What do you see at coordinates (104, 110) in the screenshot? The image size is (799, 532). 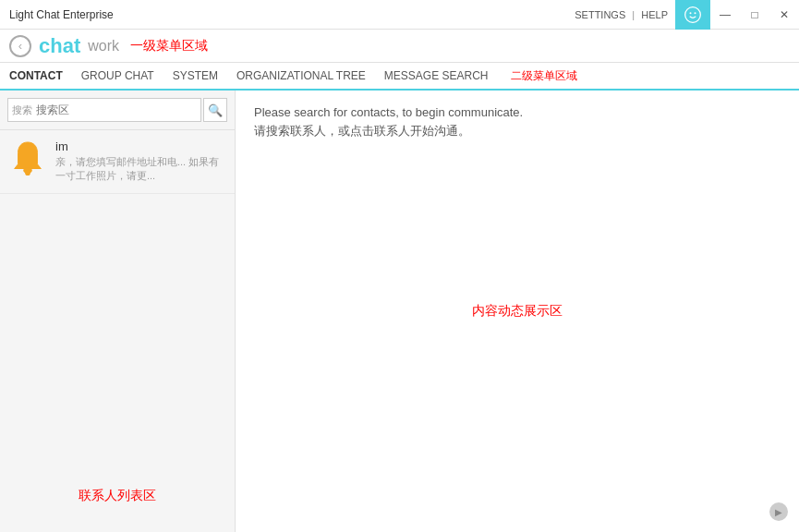 I see `search-input-wrapper: 搜索` at bounding box center [104, 110].